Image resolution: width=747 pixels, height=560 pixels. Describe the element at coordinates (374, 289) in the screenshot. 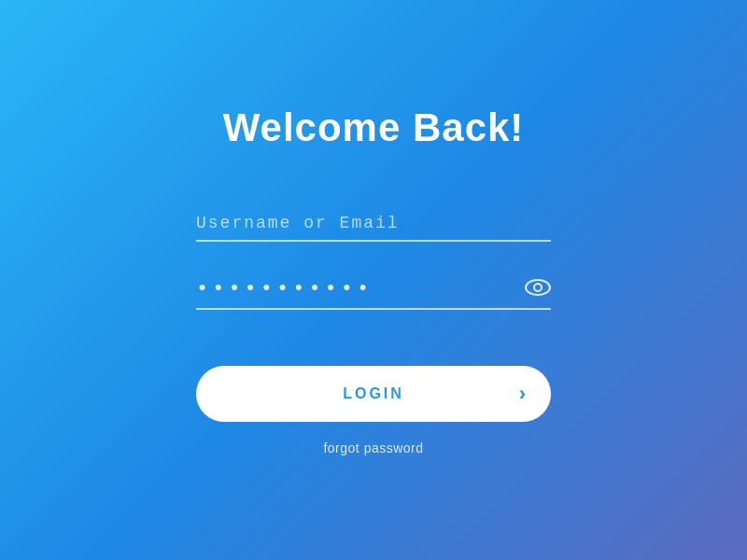

I see `password-input` at that location.